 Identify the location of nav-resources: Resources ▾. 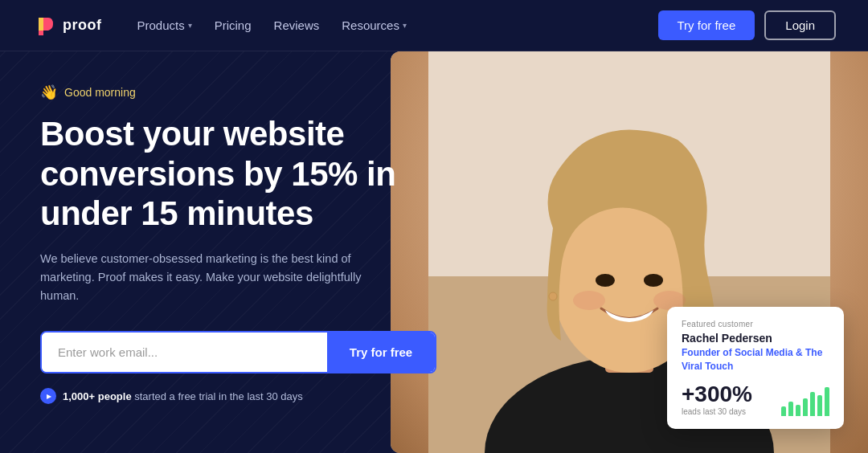
(375, 26).